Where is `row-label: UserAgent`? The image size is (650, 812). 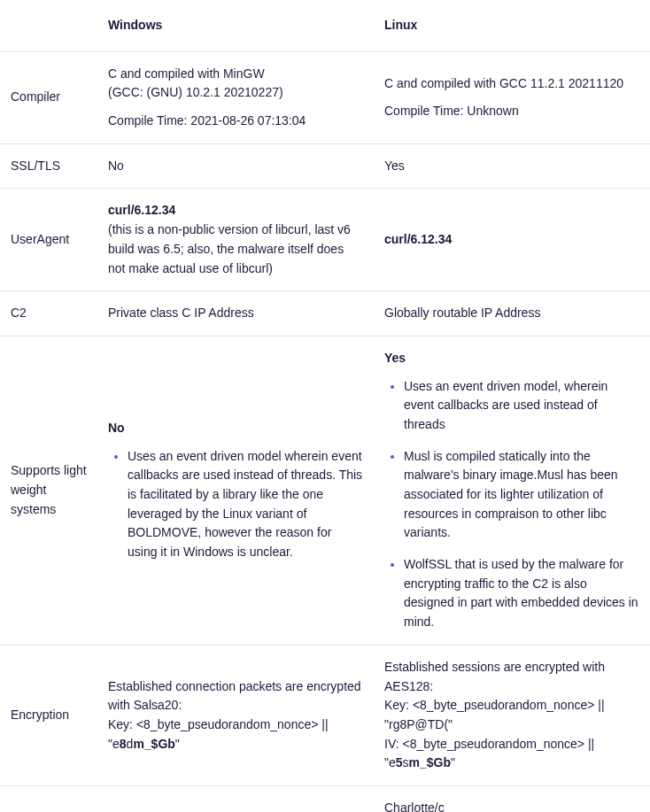
row-label: UserAgent is located at coordinates (49, 240).